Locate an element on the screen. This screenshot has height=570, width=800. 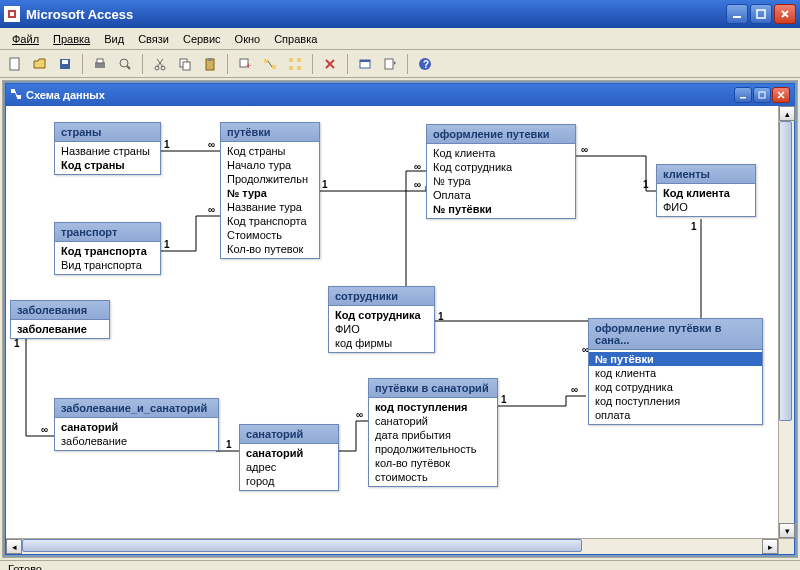
menu-window: Окно is located at coordinates (248, 39).